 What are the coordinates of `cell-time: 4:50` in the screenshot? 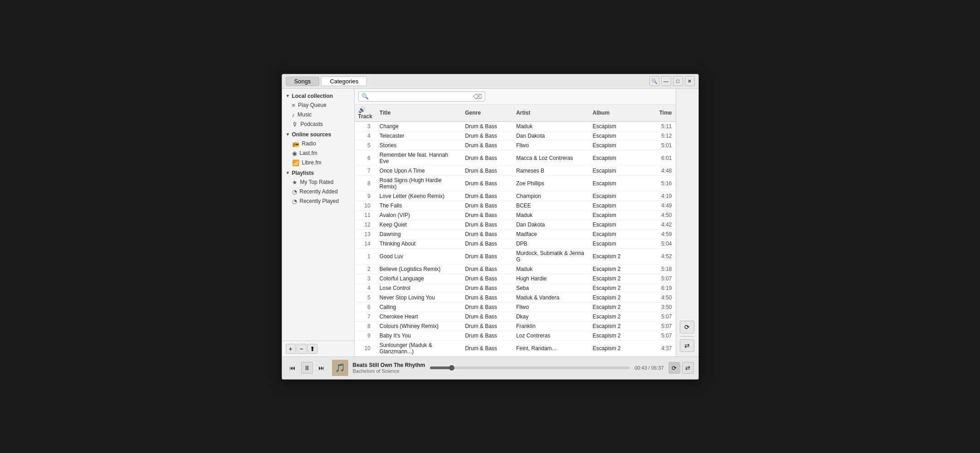 It's located at (662, 215).